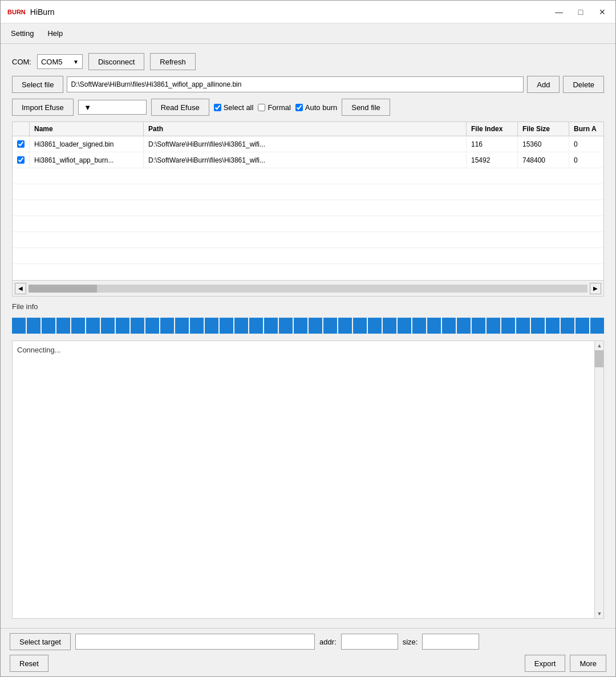  Describe the element at coordinates (370, 642) in the screenshot. I see `addr-input` at that location.